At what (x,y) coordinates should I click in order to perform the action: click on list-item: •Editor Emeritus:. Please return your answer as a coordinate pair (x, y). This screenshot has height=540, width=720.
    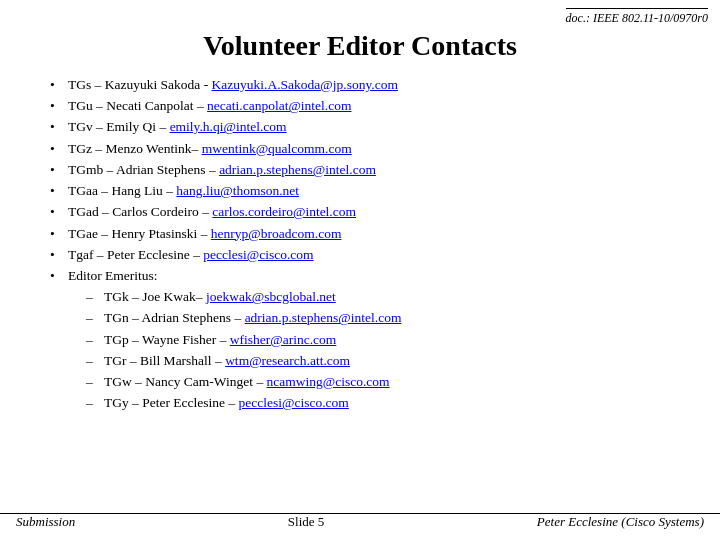
    Looking at the image, I should click on (365, 276).